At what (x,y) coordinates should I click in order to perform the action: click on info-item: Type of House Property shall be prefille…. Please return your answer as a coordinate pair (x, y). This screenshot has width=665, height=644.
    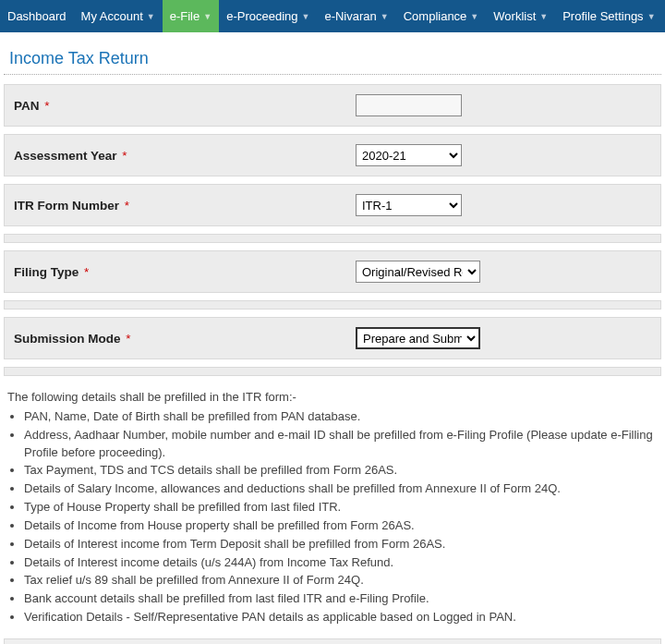
    Looking at the image, I should click on (343, 508).